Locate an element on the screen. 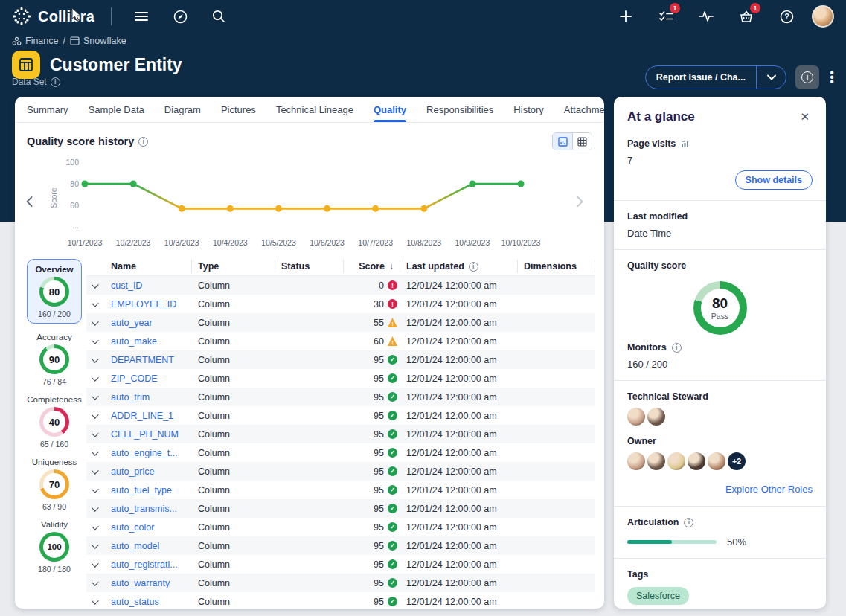 This screenshot has width=846, height=616. row-name-link: auto_warranty is located at coordinates (149, 583).